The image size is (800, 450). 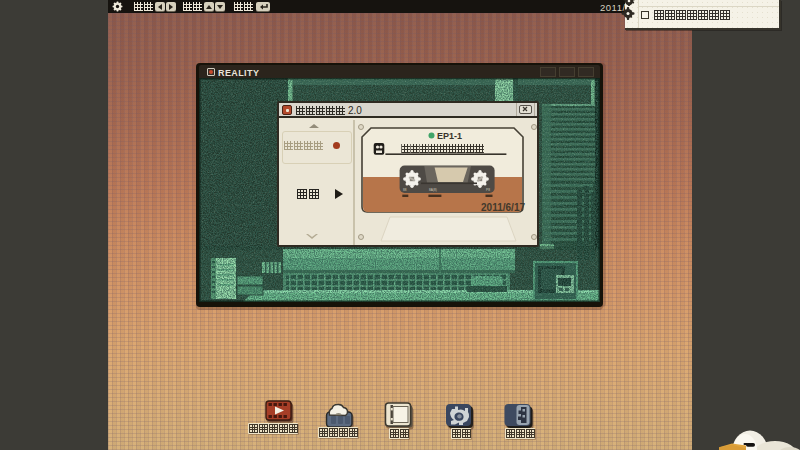 I want to click on svg-text: EP1-1, so click(x=450, y=136).